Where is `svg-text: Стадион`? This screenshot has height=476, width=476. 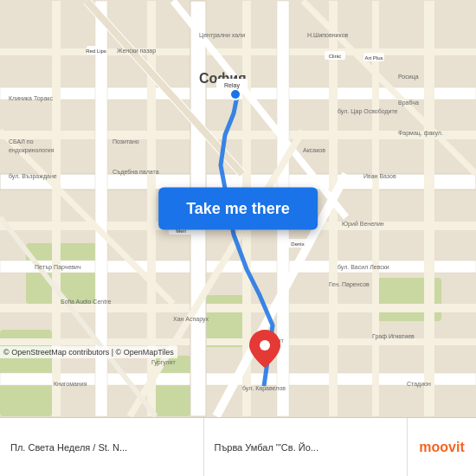 svg-text: Стадион is located at coordinates (419, 384).